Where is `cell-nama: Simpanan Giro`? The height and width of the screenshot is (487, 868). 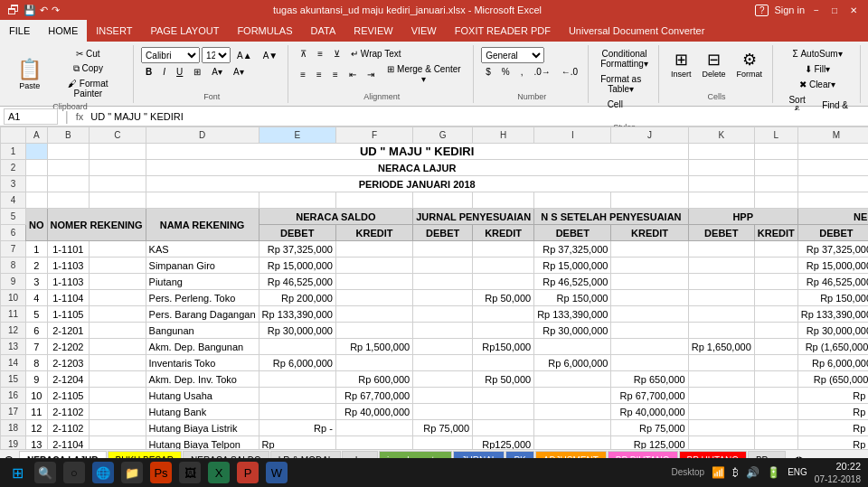 cell-nama: Simpanan Giro is located at coordinates (203, 266).